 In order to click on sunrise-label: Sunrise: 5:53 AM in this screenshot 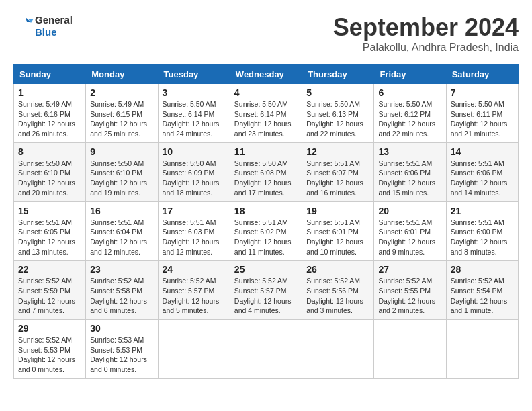, I will do `click(117, 340)`.